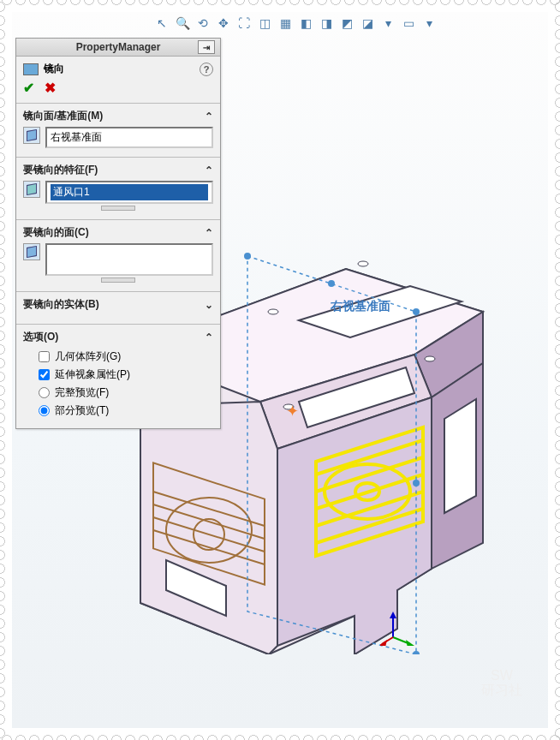 This screenshot has width=560, height=740. I want to click on tool-view-icon: ◪, so click(367, 23).